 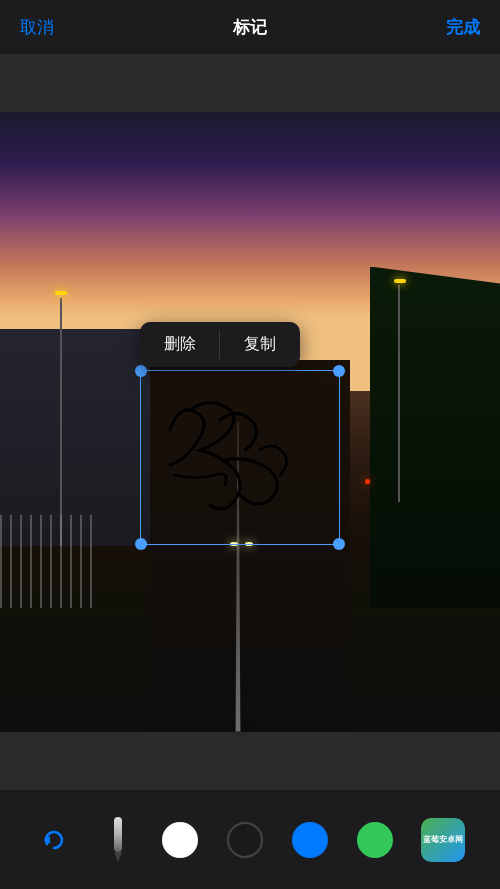 I want to click on done-button: 完成, so click(x=463, y=28).